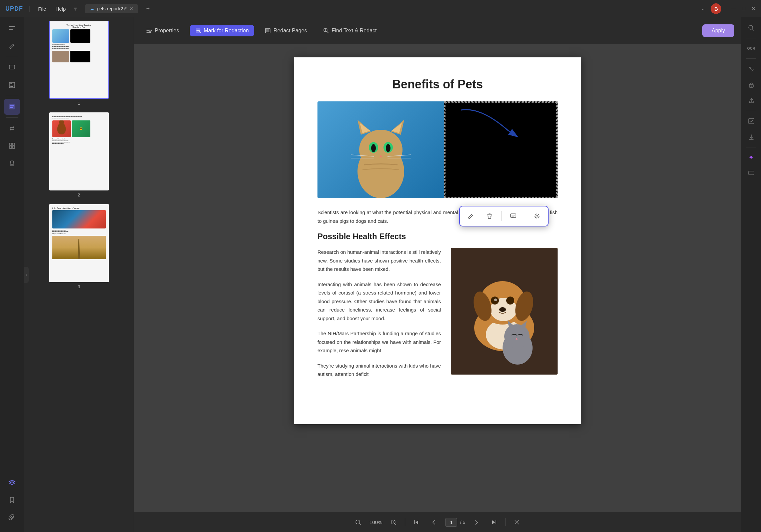  What do you see at coordinates (14, 9) in the screenshot?
I see `app-name: UPDF` at bounding box center [14, 9].